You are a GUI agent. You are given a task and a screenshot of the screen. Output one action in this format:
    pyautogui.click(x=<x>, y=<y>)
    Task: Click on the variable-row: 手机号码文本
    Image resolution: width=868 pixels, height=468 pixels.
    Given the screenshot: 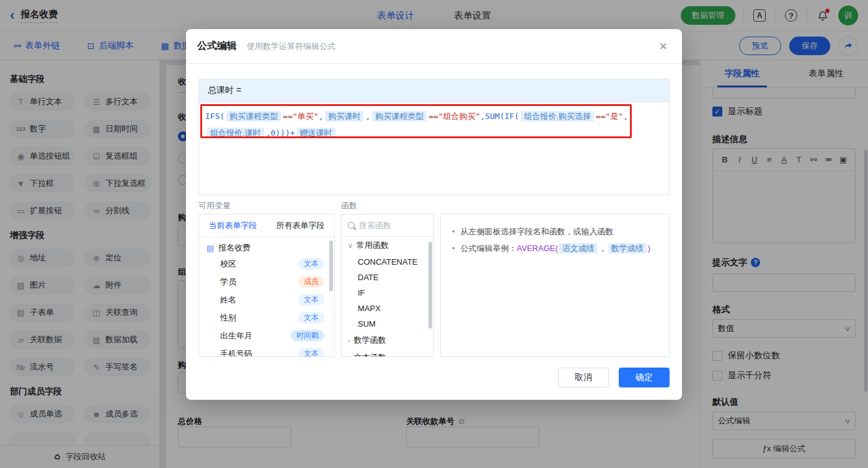 What is the action you would take?
    pyautogui.click(x=267, y=351)
    